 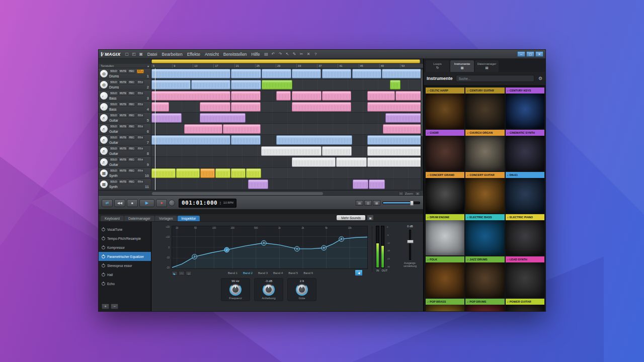 I want to click on instrument-tile: ♪CINEMATIC SYNTH, so click(x=525, y=150).